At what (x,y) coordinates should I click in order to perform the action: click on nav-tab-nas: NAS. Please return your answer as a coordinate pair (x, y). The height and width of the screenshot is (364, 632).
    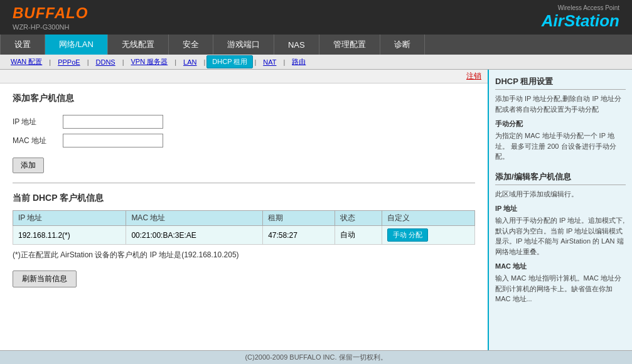
    Looking at the image, I should click on (297, 45).